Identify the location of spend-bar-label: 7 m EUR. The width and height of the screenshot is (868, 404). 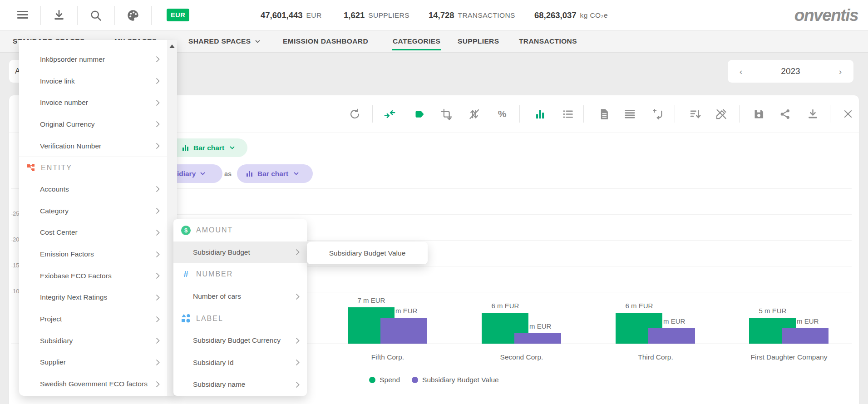
(371, 301).